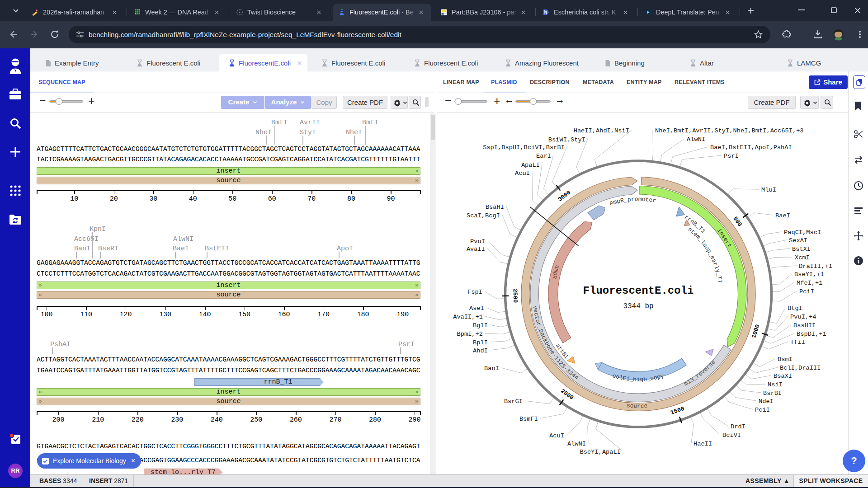 This screenshot has width=868, height=488. I want to click on svg-text: NsiI, so click(775, 385).